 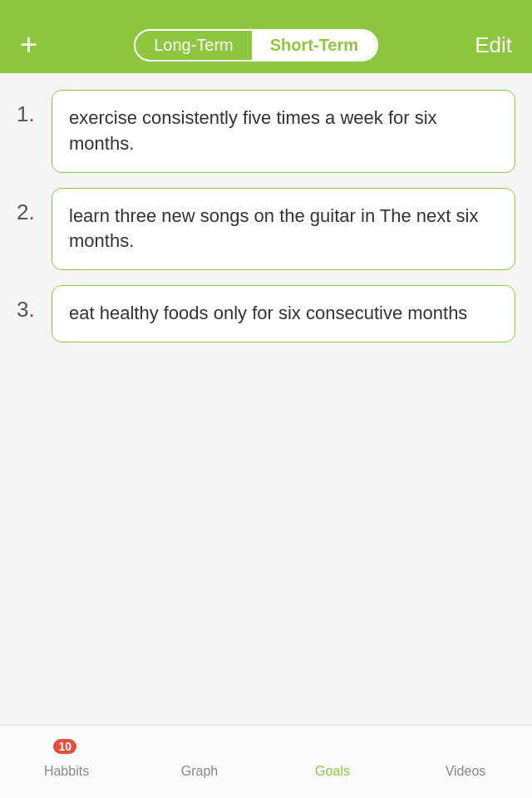 What do you see at coordinates (332, 771) in the screenshot?
I see `goals-label: Goals` at bounding box center [332, 771].